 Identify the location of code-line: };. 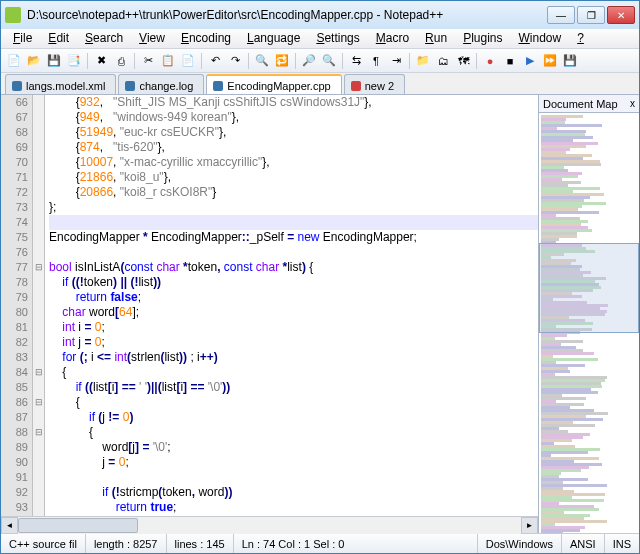
(294, 208).